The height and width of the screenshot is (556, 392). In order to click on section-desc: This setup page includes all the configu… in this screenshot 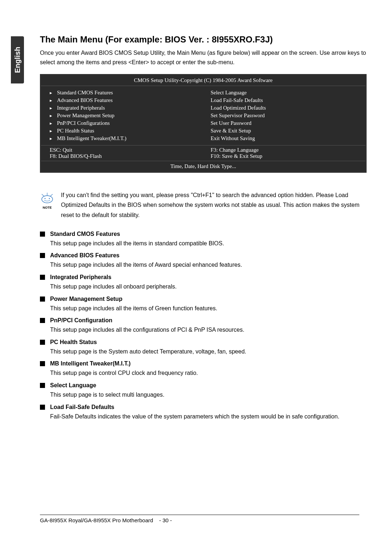, I will do `click(208, 330)`.